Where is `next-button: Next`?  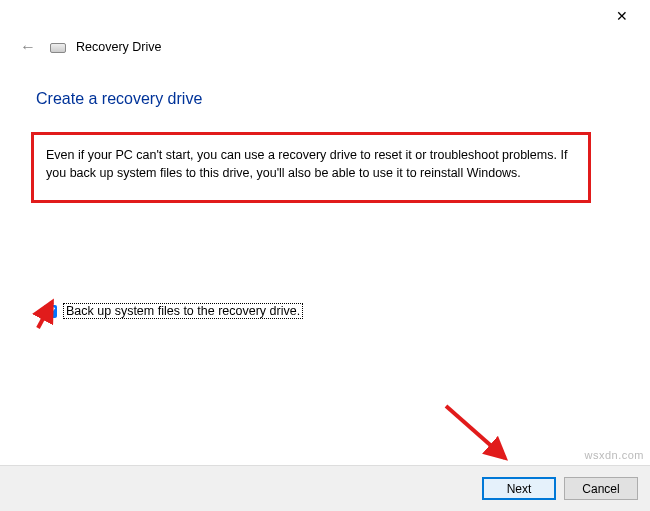 next-button: Next is located at coordinates (519, 488).